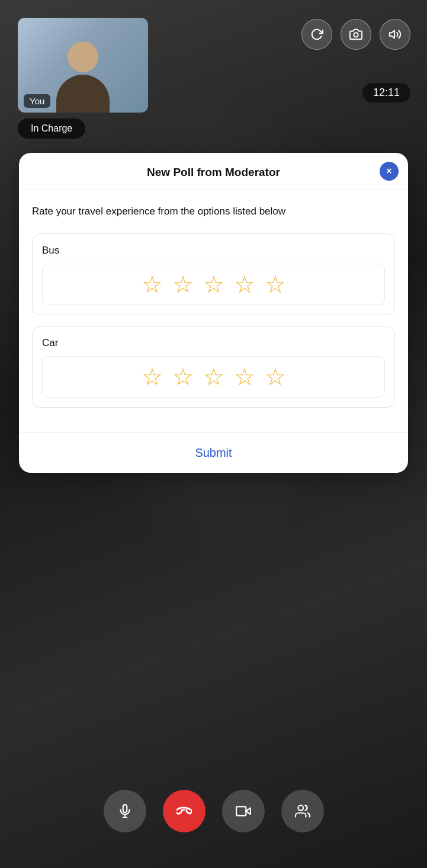 The image size is (427, 868). I want to click on person-body, so click(83, 94).